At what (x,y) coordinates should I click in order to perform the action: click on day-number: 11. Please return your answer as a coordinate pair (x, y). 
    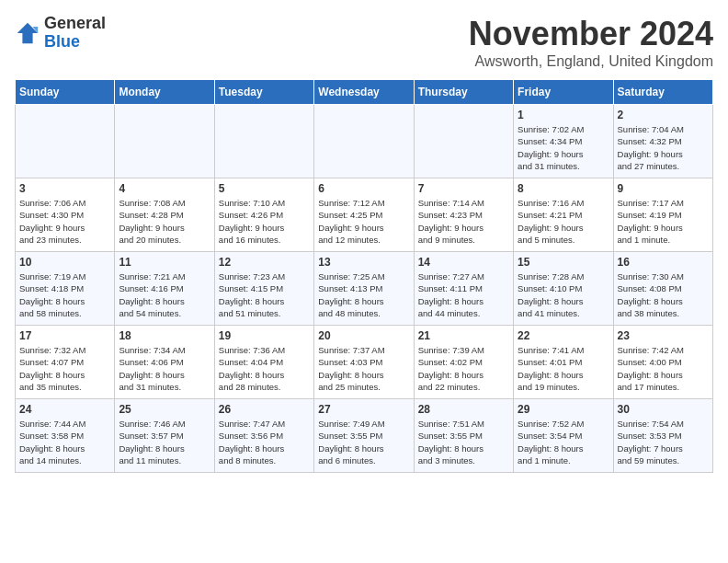
    Looking at the image, I should click on (164, 262).